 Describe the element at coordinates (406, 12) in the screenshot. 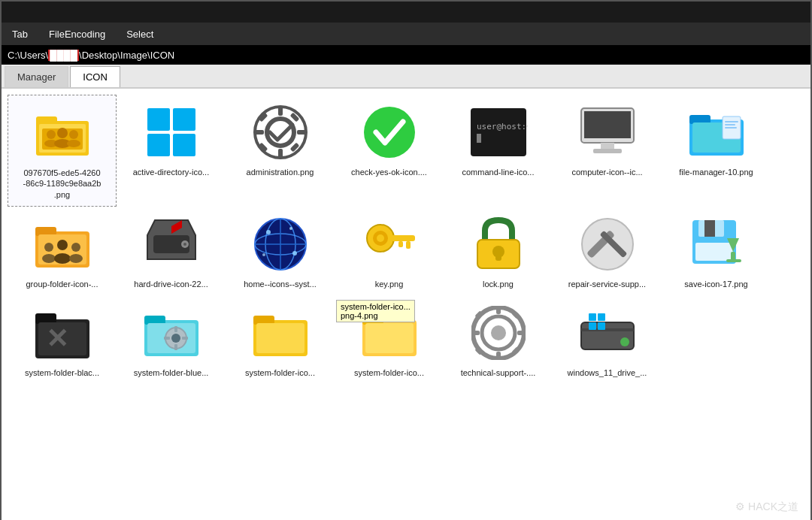

I see `title-bar` at that location.